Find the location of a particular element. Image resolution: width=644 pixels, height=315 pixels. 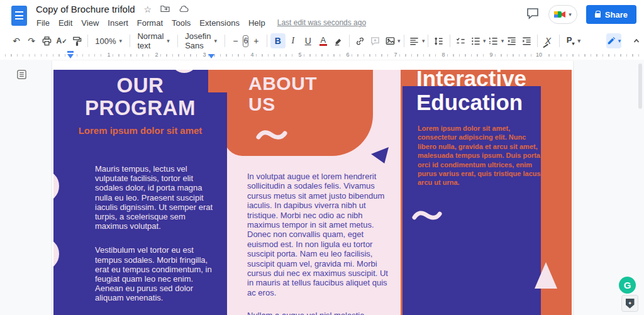

insert-image-button is located at coordinates (390, 41).